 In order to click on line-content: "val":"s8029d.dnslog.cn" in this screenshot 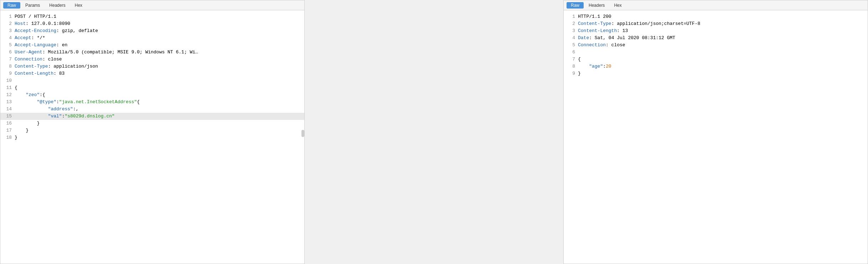, I will do `click(65, 116)`.